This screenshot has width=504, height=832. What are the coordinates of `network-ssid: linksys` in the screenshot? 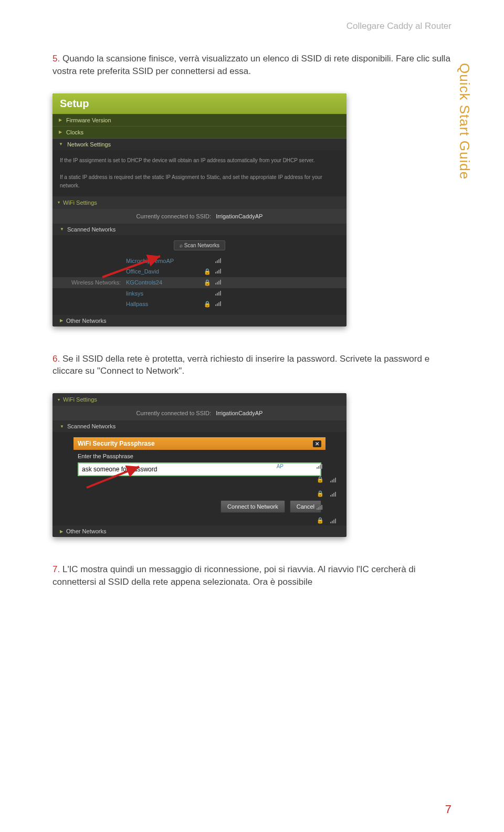 It's located at (163, 293).